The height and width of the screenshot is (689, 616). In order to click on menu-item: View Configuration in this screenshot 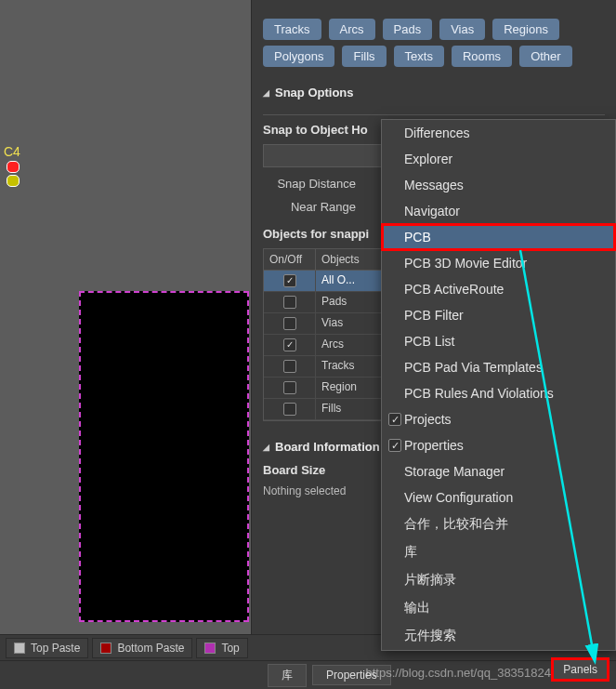, I will do `click(498, 497)`.